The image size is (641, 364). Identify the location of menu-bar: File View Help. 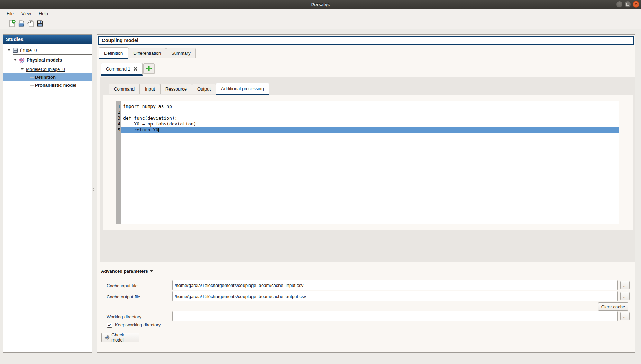
(320, 13).